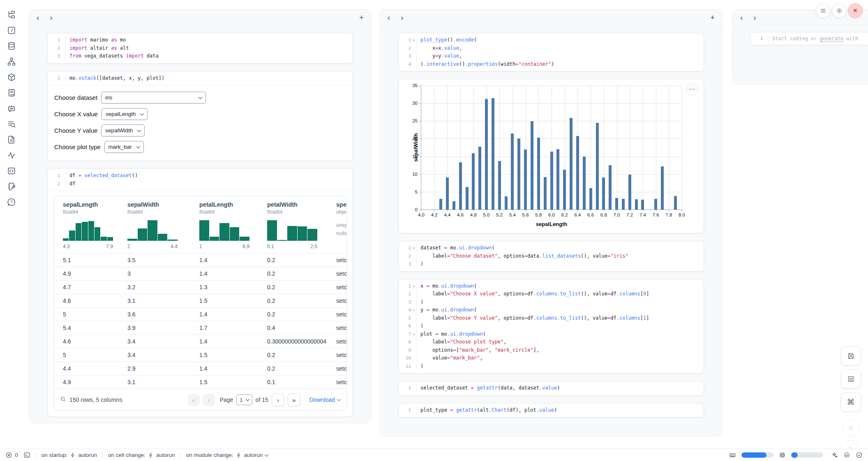 The width and height of the screenshot is (868, 461). I want to click on layout-button, so click(851, 379).